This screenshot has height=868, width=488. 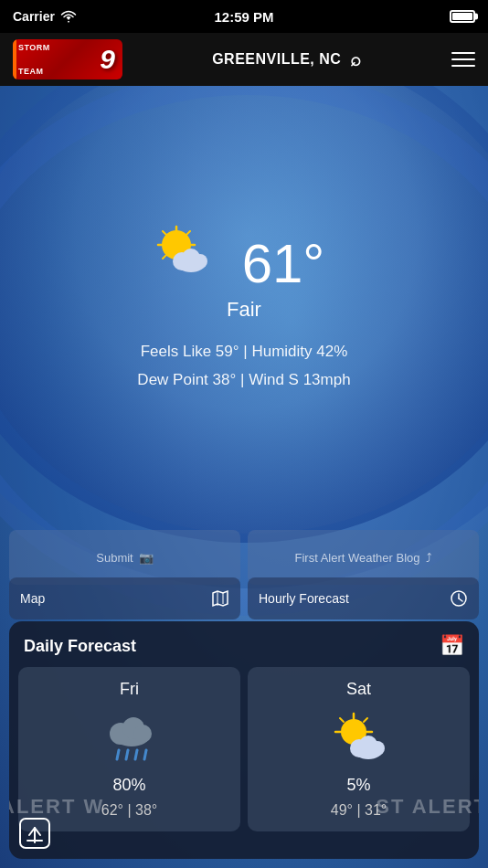 I want to click on daily-header: Daily Forecast 📅, so click(x=244, y=644).